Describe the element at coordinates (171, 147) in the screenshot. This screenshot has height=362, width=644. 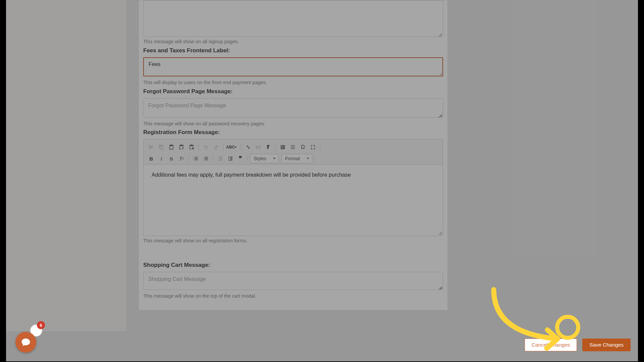
I see `paste-icon` at that location.